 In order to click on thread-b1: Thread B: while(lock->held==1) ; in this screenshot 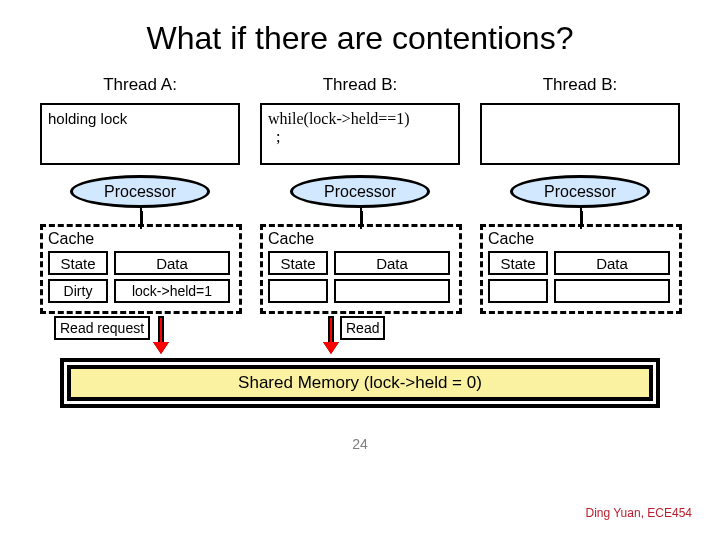, I will do `click(360, 120)`.